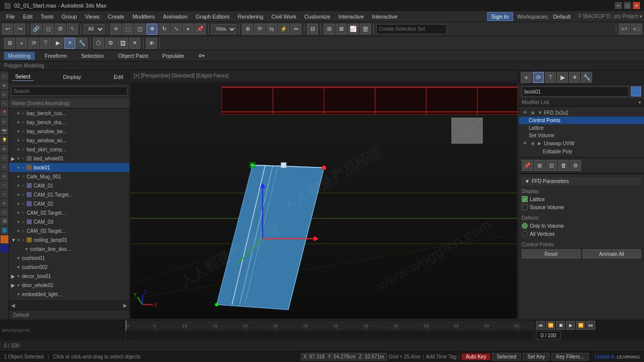 The width and height of the screenshot is (644, 362). What do you see at coordinates (612, 254) in the screenshot?
I see `animate-all-button: Animate All` at bounding box center [612, 254].